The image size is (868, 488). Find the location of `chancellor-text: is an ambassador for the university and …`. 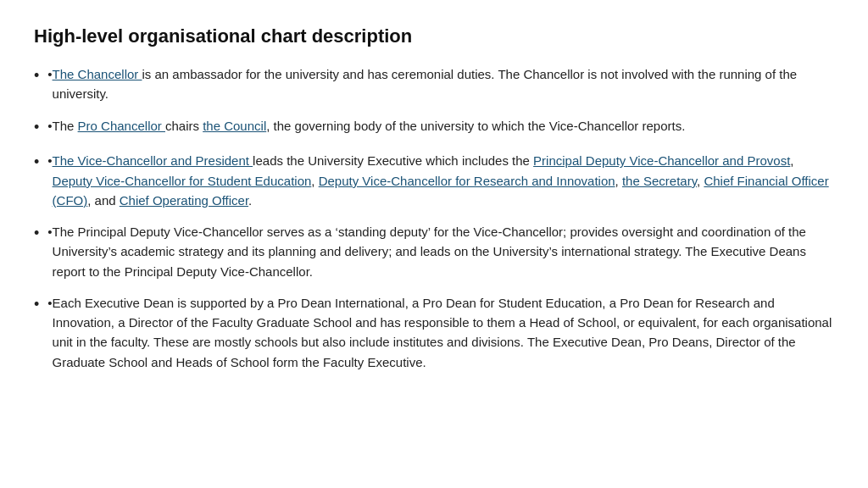

chancellor-text: is an ambassador for the university and … is located at coordinates (426, 84).